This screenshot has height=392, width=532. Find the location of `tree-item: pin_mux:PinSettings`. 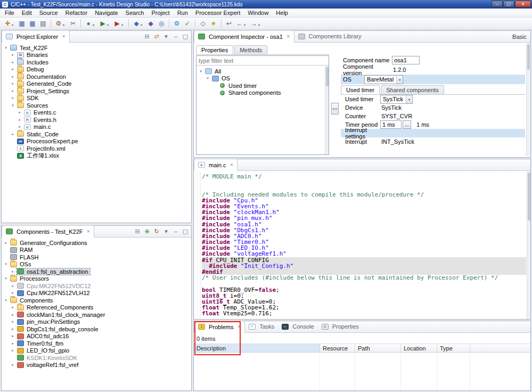

tree-item: pin_mux:PinSettings is located at coordinates (96, 322).